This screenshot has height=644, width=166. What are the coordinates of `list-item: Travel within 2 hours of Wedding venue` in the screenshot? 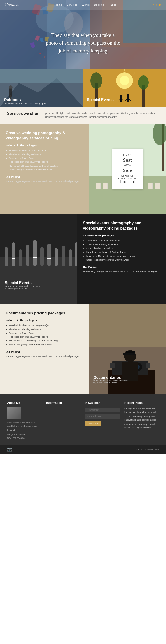 It's located at (46, 150).